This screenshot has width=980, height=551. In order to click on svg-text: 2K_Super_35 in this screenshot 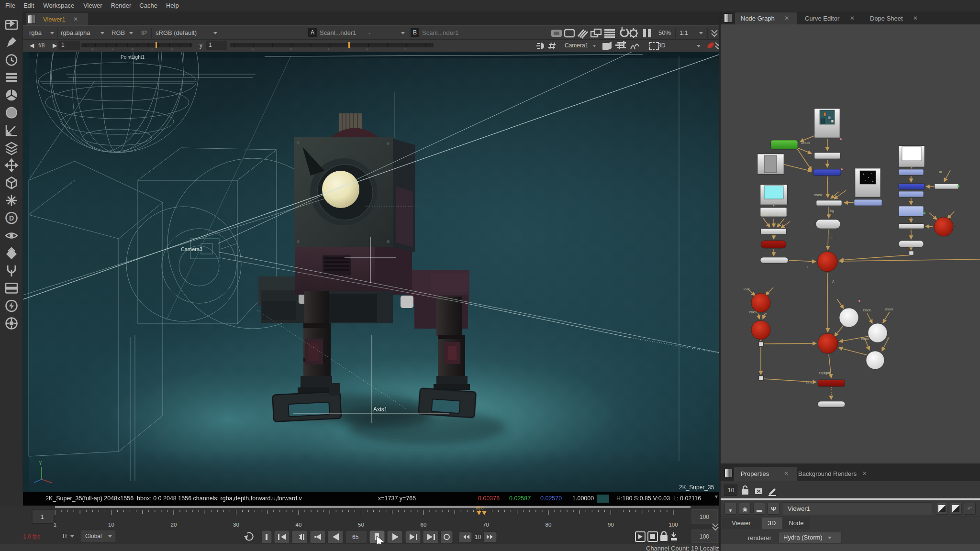, I will do `click(697, 487)`.